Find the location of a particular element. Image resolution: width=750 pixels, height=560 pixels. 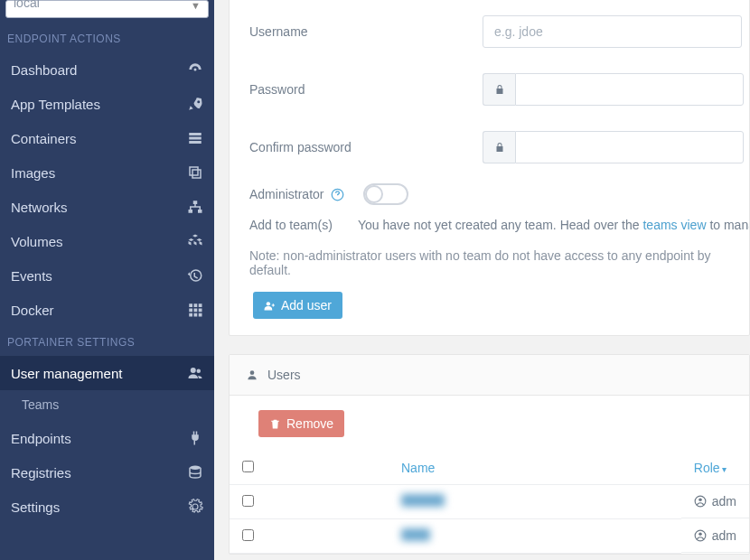

sidebar-item-label: Dashboard is located at coordinates (43, 70).